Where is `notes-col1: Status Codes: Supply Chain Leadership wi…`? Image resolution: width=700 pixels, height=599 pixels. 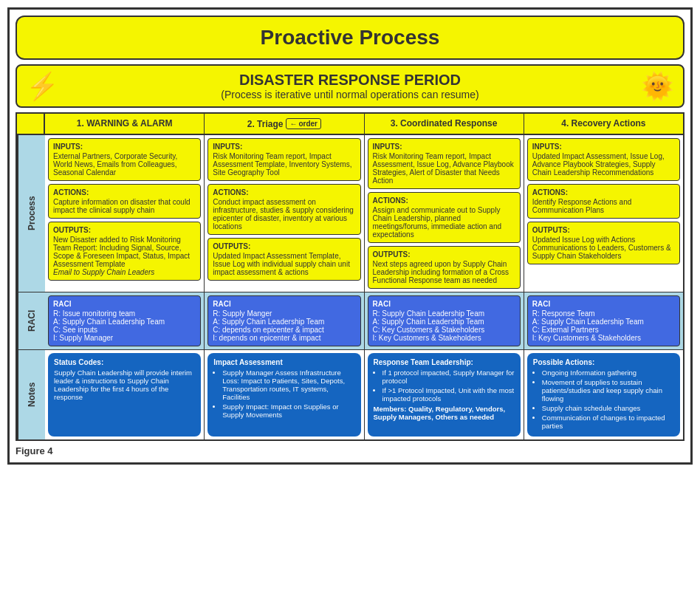 notes-col1: Status Codes: Supply Chain Leadership wi… is located at coordinates (125, 394).